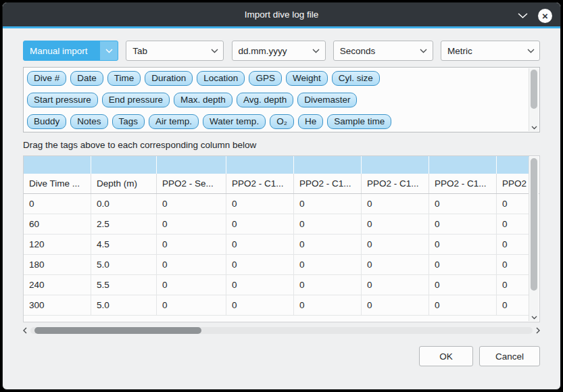  What do you see at coordinates (491, 51) in the screenshot?
I see `units-select: Metric` at bounding box center [491, 51].